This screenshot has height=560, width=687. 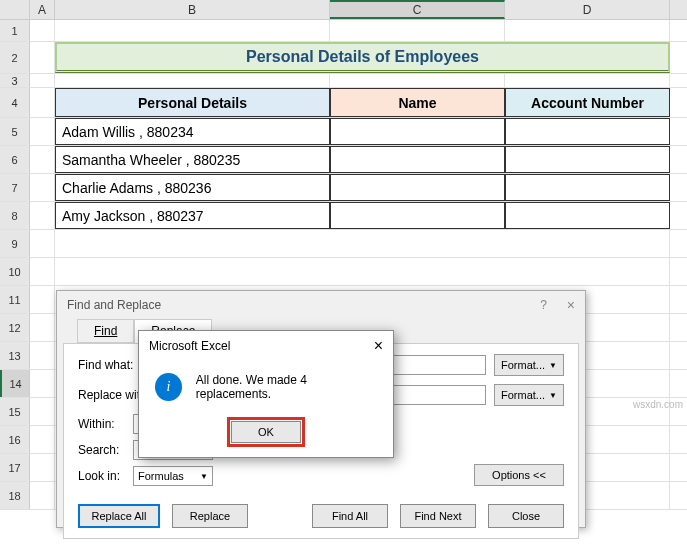 I want to click on find-next-button: Find Next, so click(x=438, y=516).